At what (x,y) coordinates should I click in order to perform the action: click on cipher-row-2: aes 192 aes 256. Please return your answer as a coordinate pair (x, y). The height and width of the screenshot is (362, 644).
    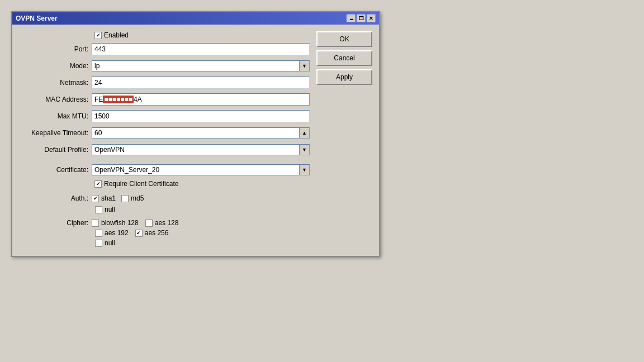
    Looking at the image, I should click on (164, 233).